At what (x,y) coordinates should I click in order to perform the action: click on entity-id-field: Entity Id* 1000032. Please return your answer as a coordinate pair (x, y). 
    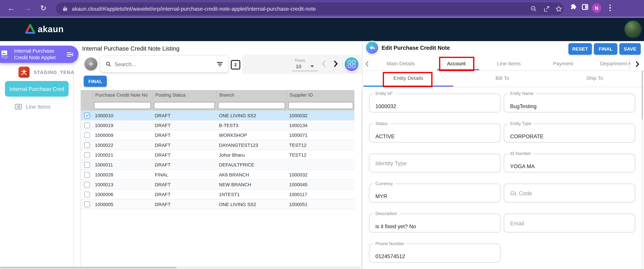
    Looking at the image, I should click on (435, 103).